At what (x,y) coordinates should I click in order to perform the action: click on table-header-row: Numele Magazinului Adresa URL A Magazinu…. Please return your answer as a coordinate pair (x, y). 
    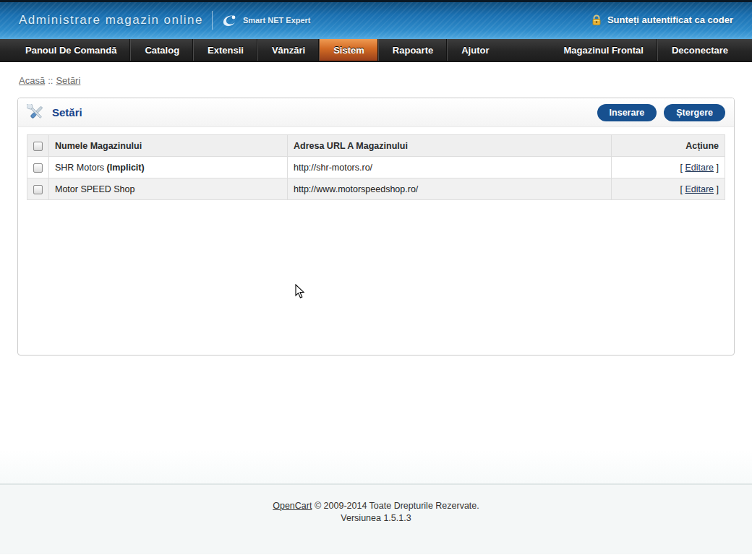
    Looking at the image, I should click on (376, 146).